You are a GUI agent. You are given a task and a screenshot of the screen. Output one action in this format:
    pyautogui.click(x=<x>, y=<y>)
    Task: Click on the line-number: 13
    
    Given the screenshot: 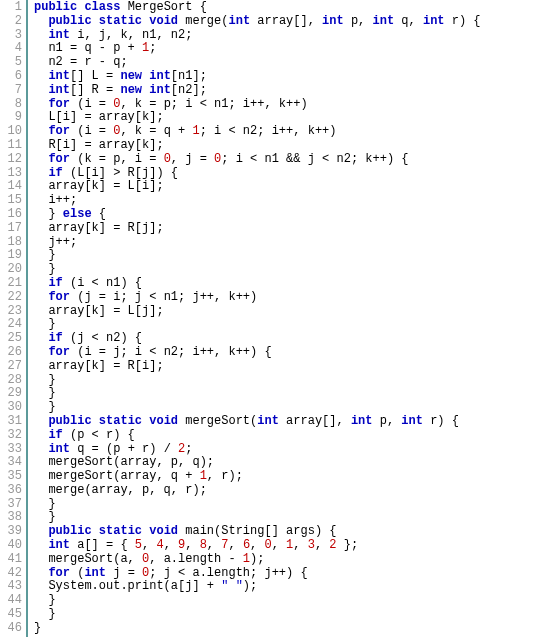 What is the action you would take?
    pyautogui.click(x=12, y=174)
    